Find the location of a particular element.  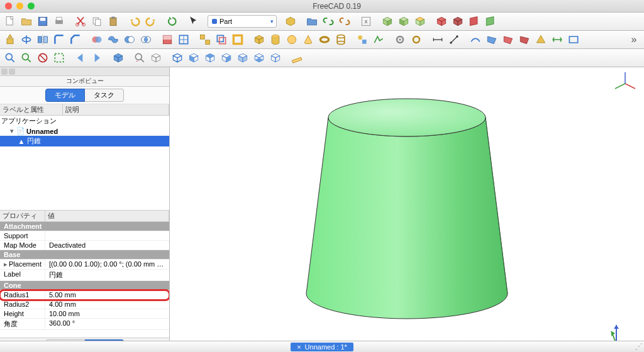

prop-row-height: Height10.00 mm is located at coordinates (84, 314).